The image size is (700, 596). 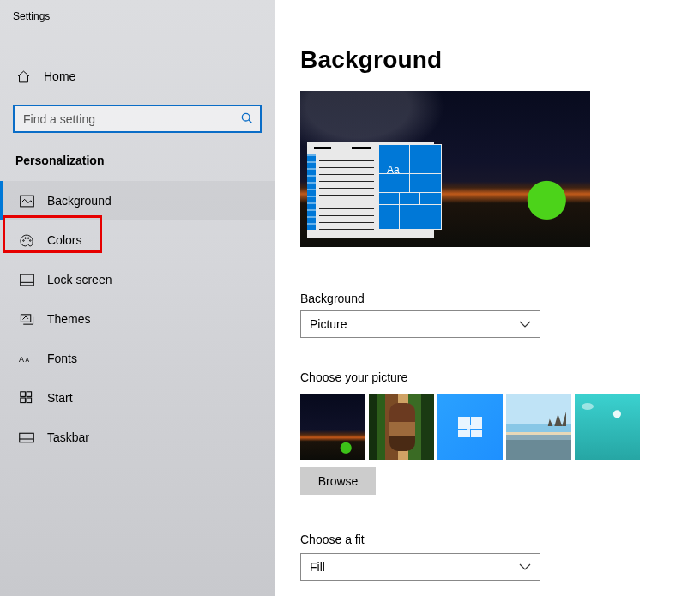 I want to click on background-select: Picture, so click(x=420, y=324).